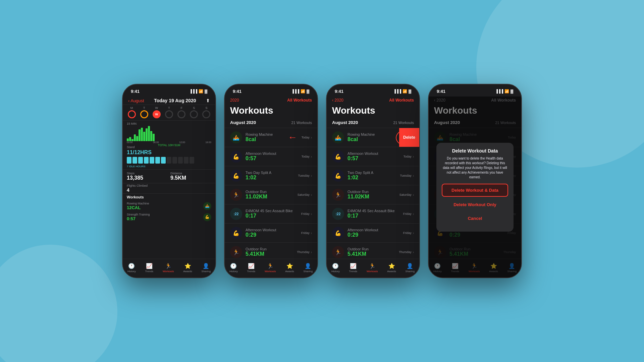 This screenshot has height=362, width=644. Describe the element at coordinates (191, 176) in the screenshot. I see `distance-stat: Distance 9.5KM` at that location.